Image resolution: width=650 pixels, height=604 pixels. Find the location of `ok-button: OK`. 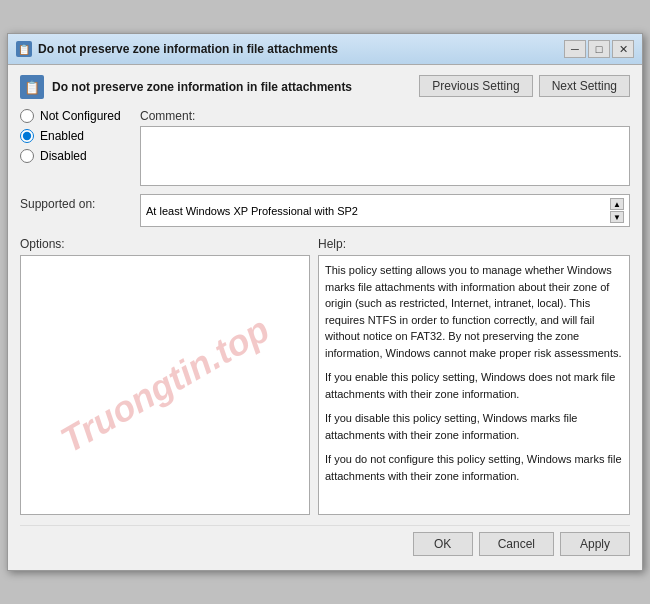

ok-button: OK is located at coordinates (443, 544).